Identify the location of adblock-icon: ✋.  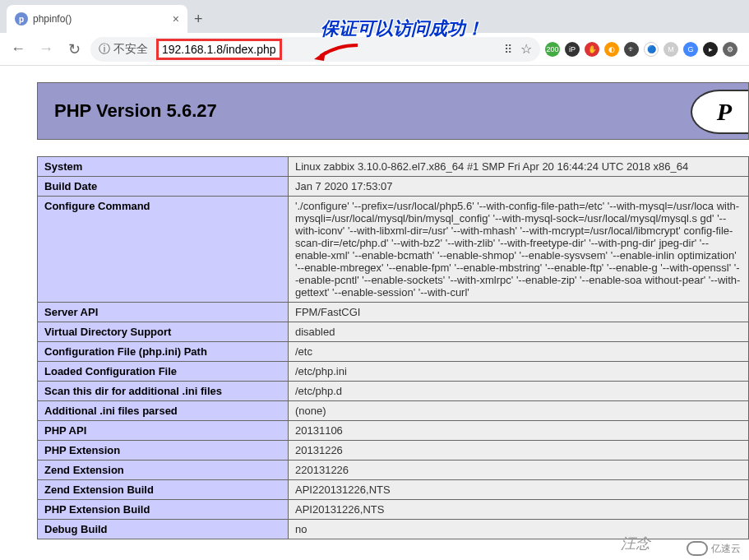
(592, 49).